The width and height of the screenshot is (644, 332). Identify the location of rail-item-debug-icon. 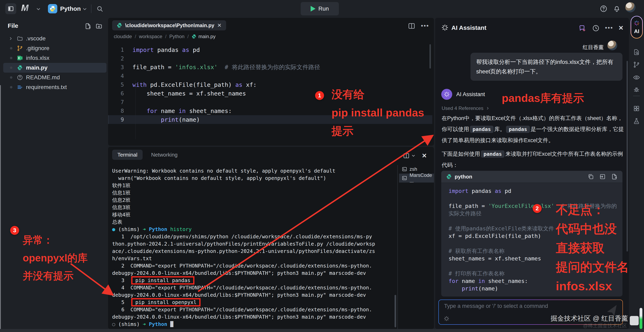
(636, 90).